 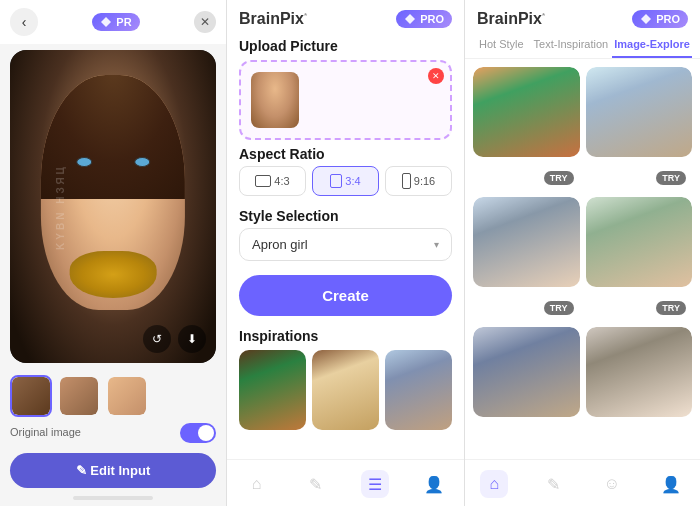 What do you see at coordinates (263, 181) in the screenshot?
I see `aspect-icon-wide` at bounding box center [263, 181].